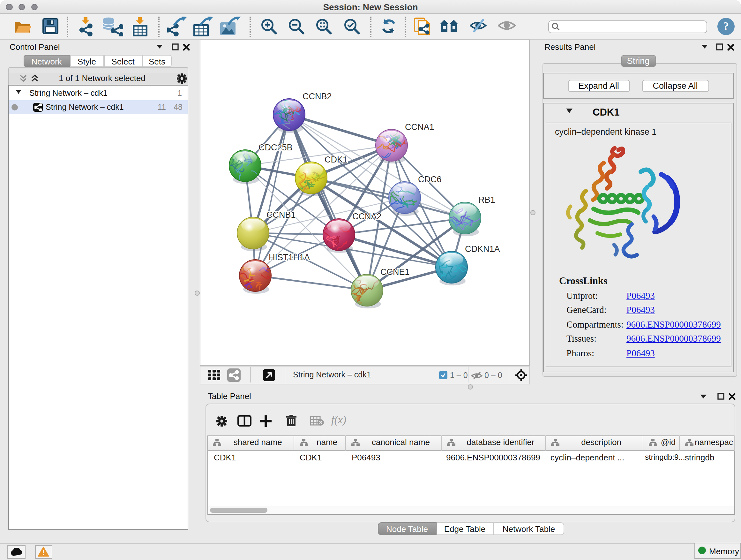  I want to click on svg-text: CDK1, so click(336, 160).